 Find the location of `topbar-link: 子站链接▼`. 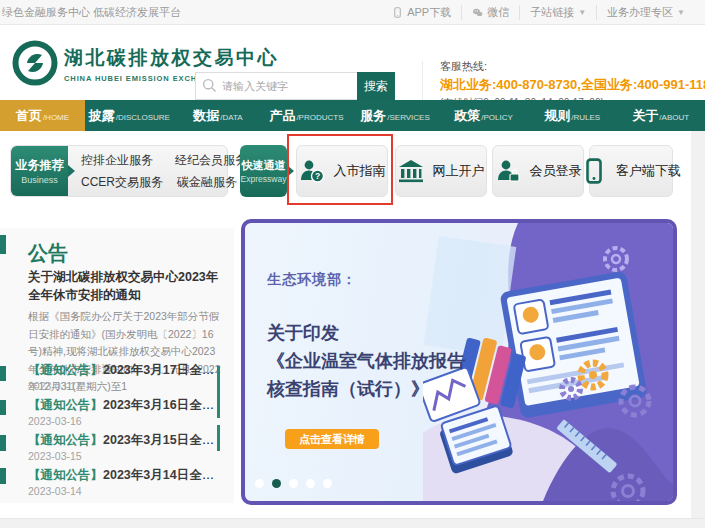

topbar-link: 子站链接▼ is located at coordinates (558, 12).